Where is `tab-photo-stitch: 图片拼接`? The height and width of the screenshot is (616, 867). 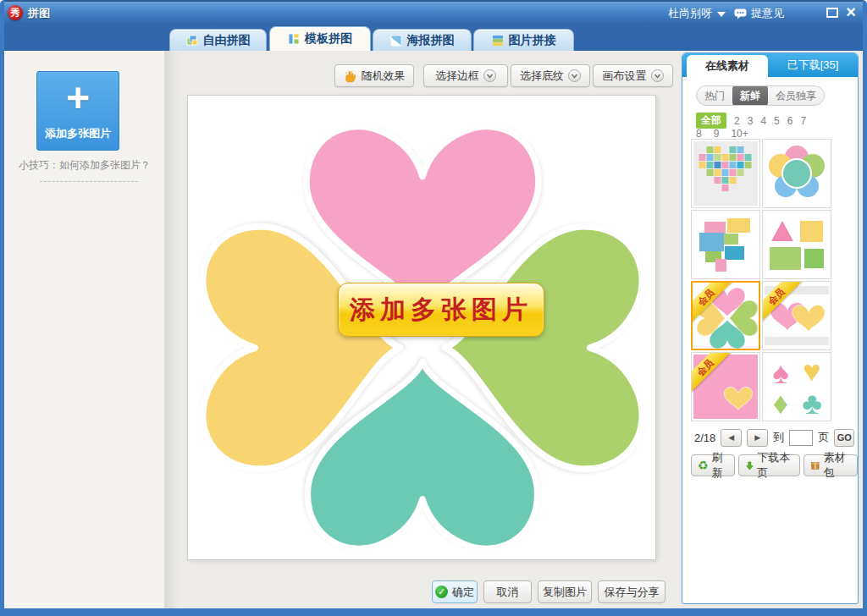 tab-photo-stitch: 图片拼接 is located at coordinates (523, 40).